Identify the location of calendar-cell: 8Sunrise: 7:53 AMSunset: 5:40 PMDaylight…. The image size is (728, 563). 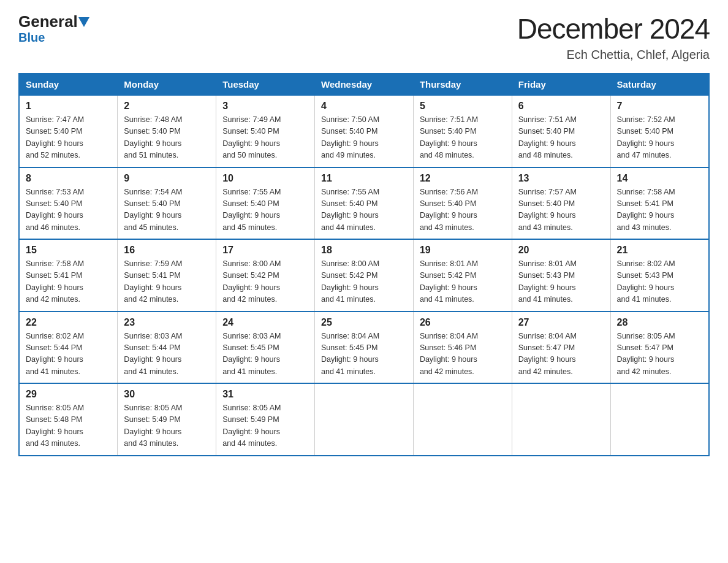
(69, 204).